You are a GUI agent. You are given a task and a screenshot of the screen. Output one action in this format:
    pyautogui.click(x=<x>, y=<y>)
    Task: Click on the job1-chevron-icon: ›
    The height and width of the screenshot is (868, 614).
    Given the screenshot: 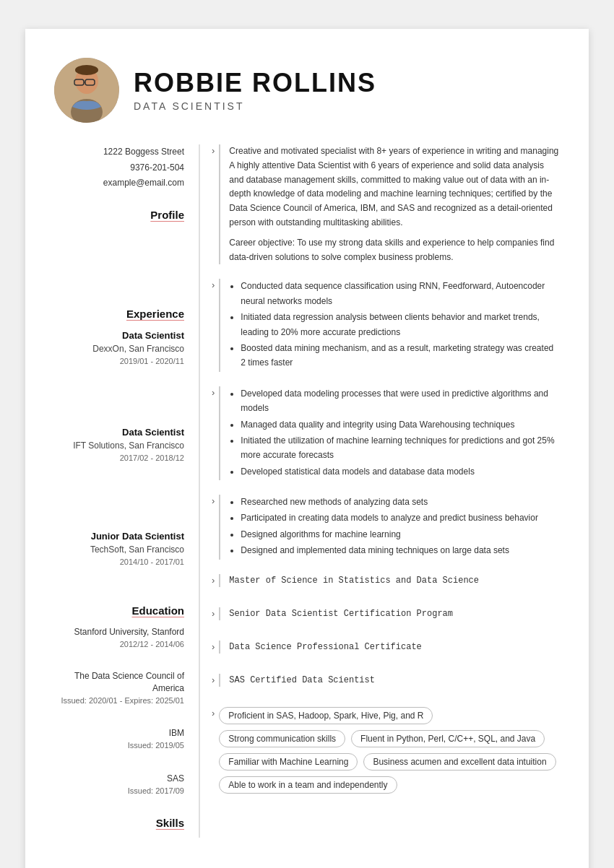 What is the action you would take?
    pyautogui.click(x=213, y=285)
    